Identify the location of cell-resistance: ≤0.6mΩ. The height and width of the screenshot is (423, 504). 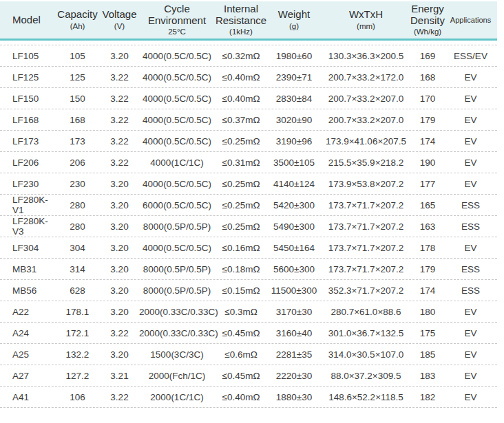
(241, 355).